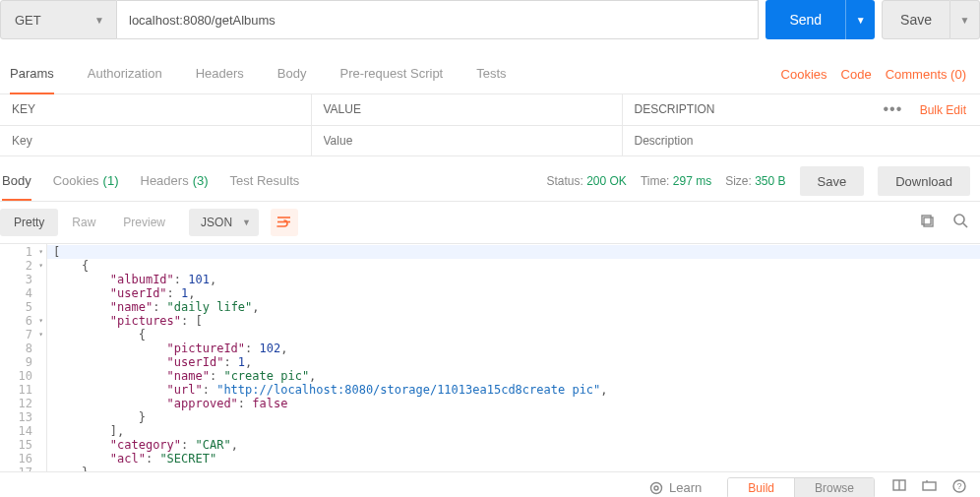 Image resolution: width=980 pixels, height=497 pixels. Describe the element at coordinates (466, 110) in the screenshot. I see `col-value-header: VALUE` at that location.